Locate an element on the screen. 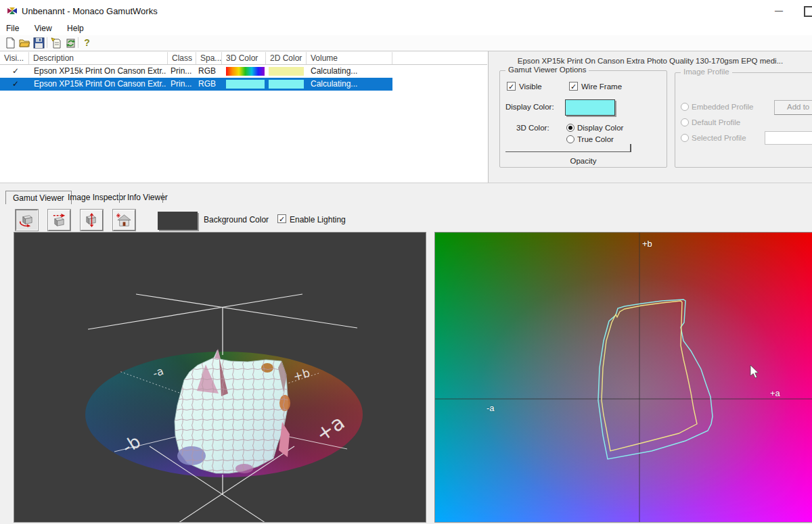 This screenshot has height=524, width=812. axis-neg-a-label: -a is located at coordinates (491, 408).